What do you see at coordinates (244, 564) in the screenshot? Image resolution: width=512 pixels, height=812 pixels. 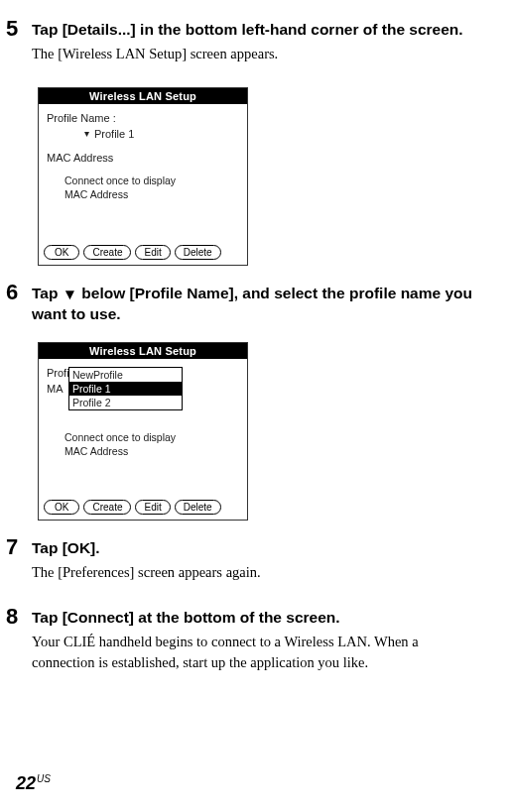 I see `step-7: 7 Tap [OK]. The [Preferences] screen app…` at bounding box center [244, 564].